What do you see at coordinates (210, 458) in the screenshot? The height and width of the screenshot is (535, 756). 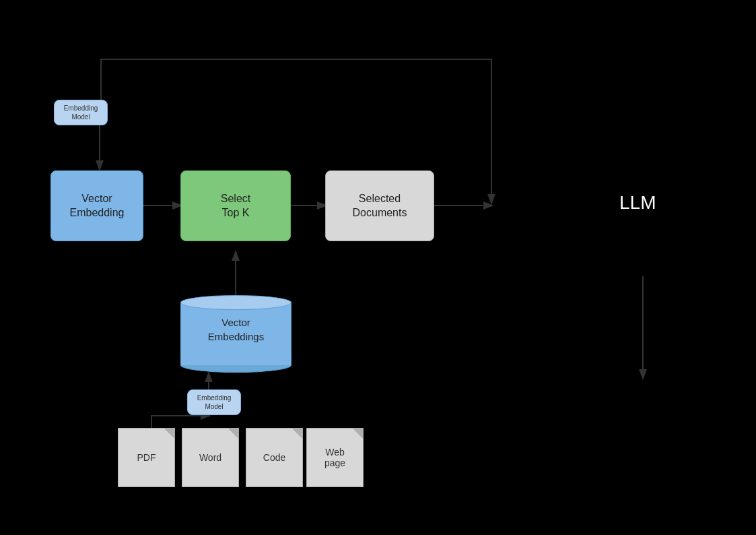 I see `word-doc: Word` at bounding box center [210, 458].